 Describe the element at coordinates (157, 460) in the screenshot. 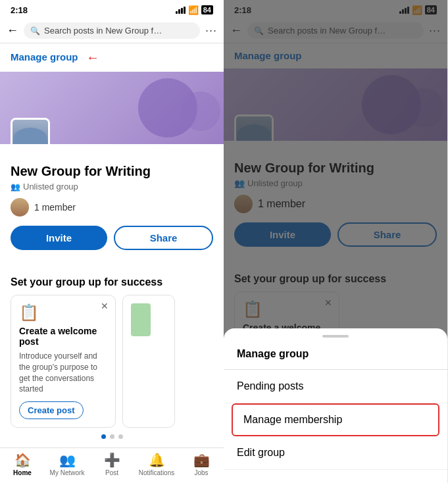

I see `notifications-icon: 🔔` at that location.